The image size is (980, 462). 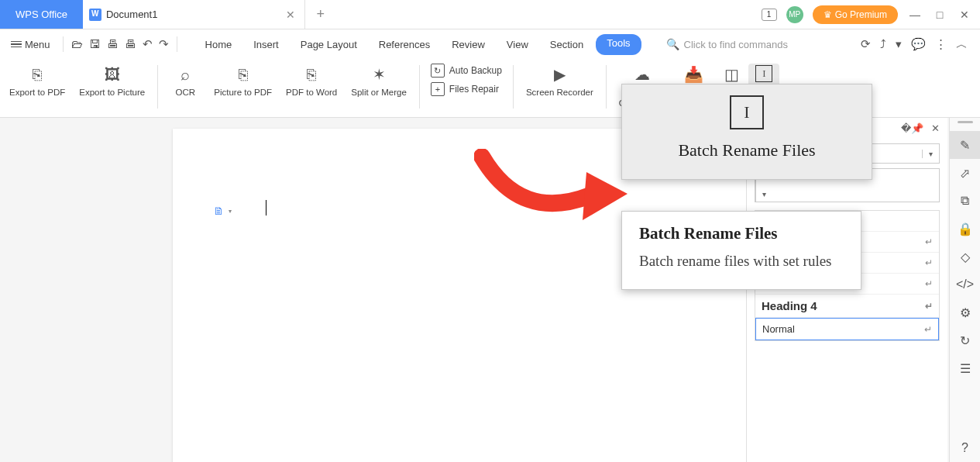 What do you see at coordinates (567, 45) in the screenshot?
I see `tab-section: Section` at bounding box center [567, 45].